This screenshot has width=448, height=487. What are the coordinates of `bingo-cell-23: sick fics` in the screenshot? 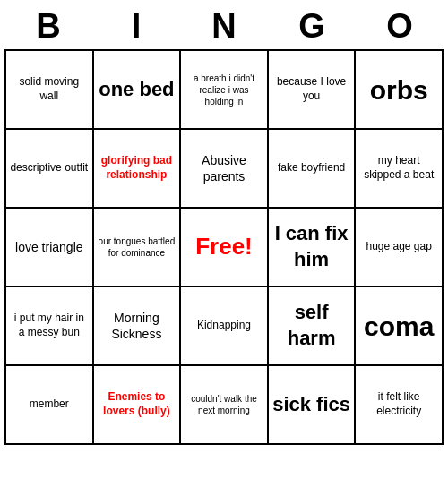 It's located at (313, 406).